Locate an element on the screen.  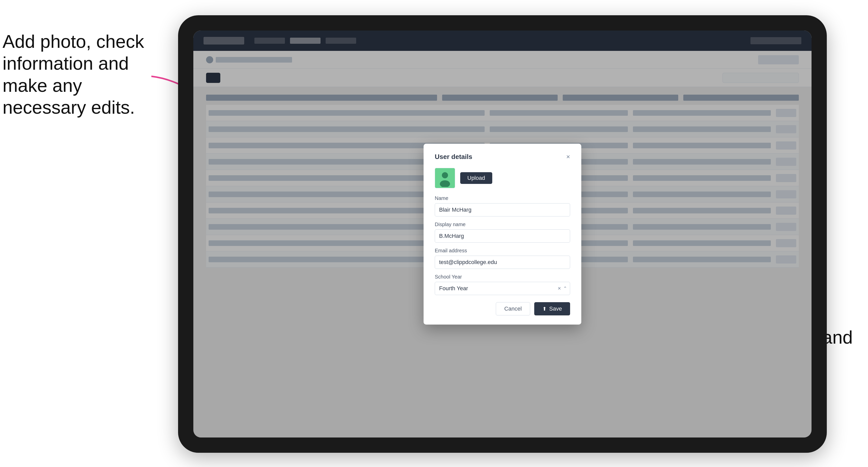
chevron-down-icon: ⌃ is located at coordinates (565, 288).